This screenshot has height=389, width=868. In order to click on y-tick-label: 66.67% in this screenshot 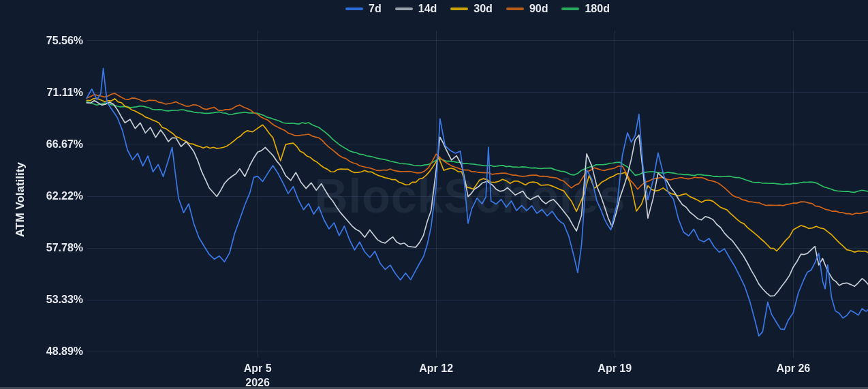, I will do `click(42, 144)`.